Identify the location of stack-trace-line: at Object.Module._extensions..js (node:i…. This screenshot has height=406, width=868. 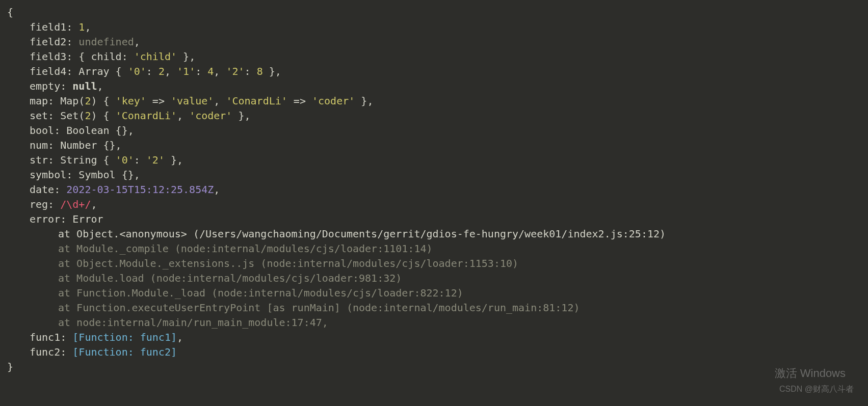
(437, 264).